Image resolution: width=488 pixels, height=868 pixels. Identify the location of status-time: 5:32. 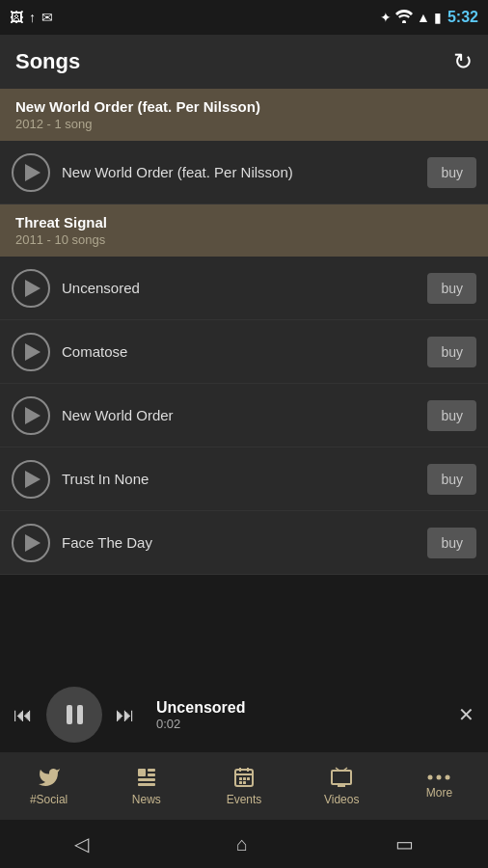
(463, 17).